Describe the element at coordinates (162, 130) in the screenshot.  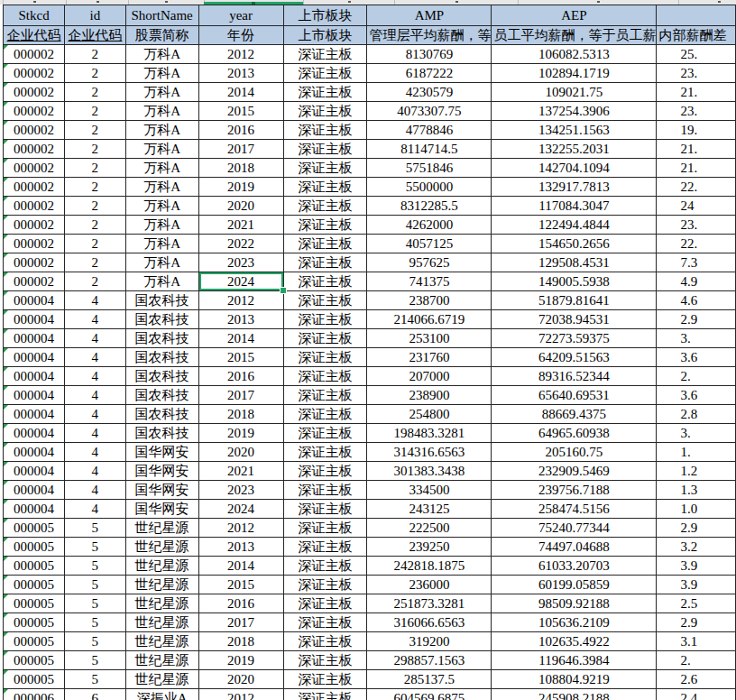
I see `cell-shortname: 万科A` at that location.